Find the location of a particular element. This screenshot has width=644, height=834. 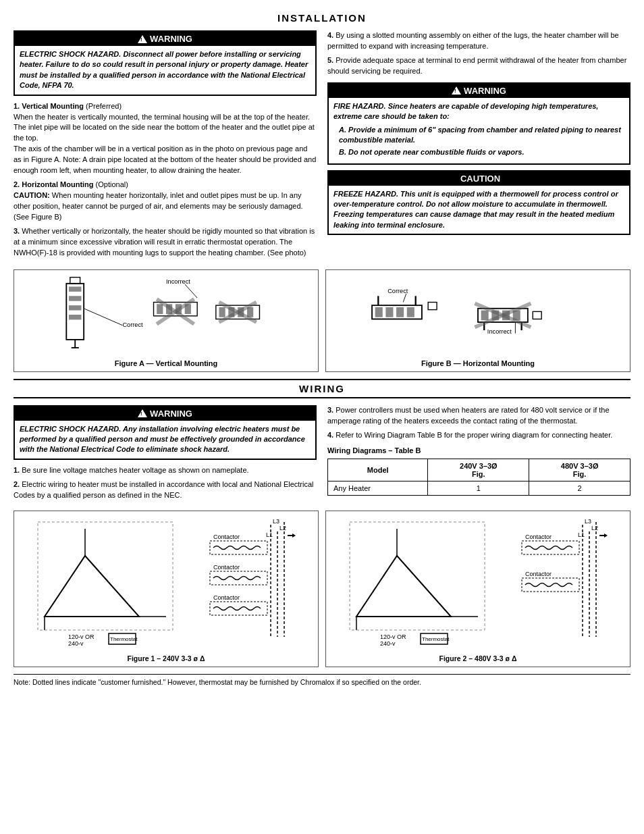

install-section-1: 1. Vertical Mounting (Preferred) When th… is located at coordinates (165, 139).